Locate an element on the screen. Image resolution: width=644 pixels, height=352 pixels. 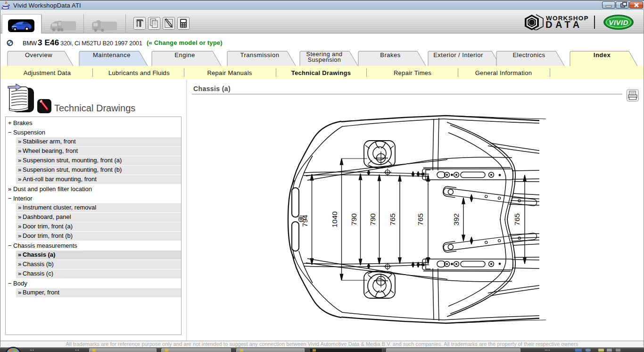
svg-text: Exterior / Interior is located at coordinates (458, 55).